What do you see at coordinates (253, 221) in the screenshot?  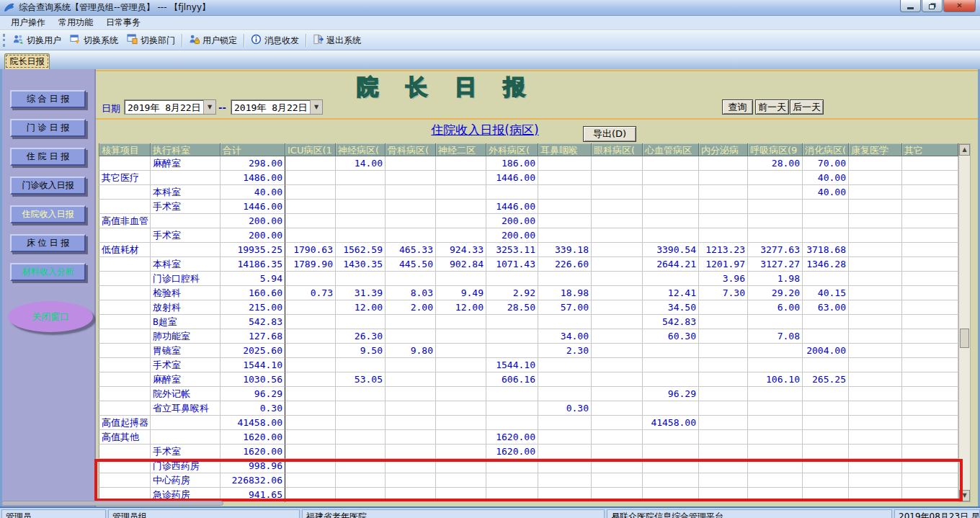 I see `table-cell: 200.00` at bounding box center [253, 221].